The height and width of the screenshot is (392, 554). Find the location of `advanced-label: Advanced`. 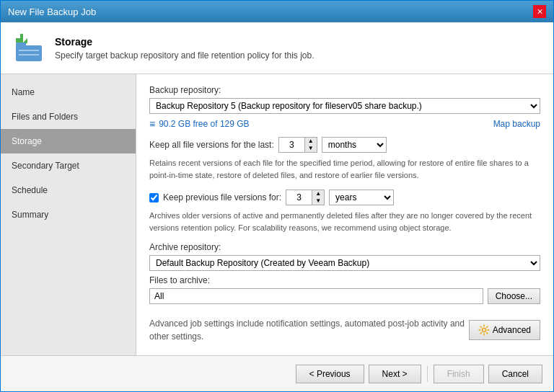

advanced-label: Advanced is located at coordinates (512, 330).